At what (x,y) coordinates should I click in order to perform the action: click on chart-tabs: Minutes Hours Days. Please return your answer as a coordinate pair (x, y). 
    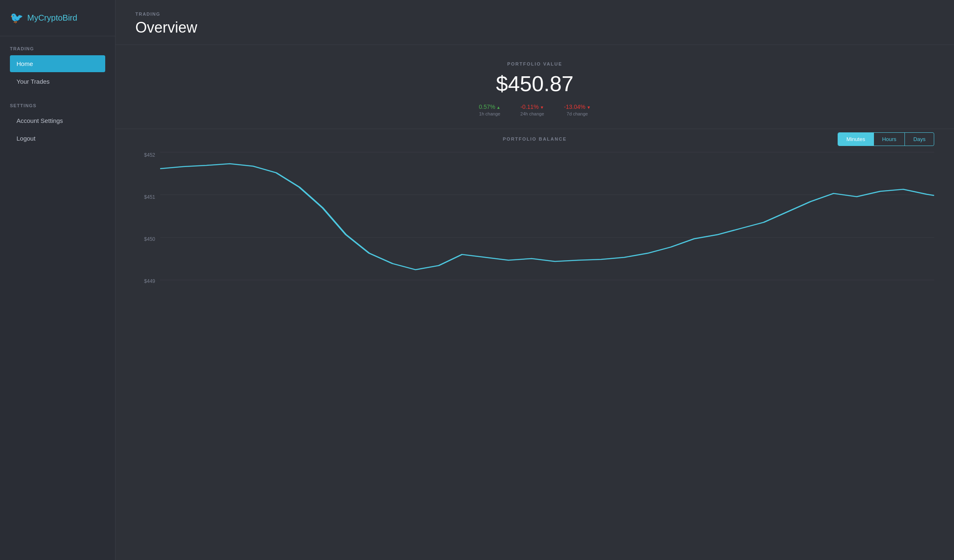
    Looking at the image, I should click on (886, 139).